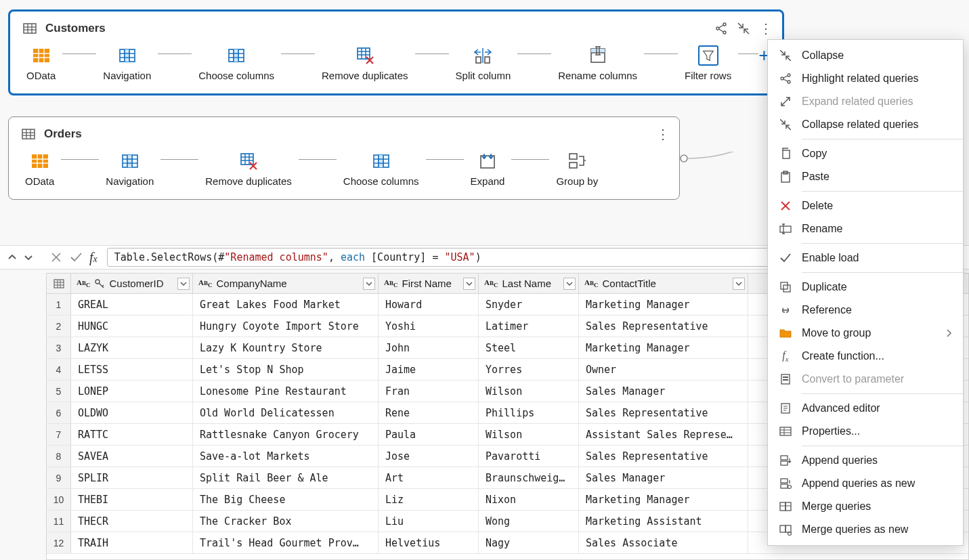  What do you see at coordinates (483, 64) in the screenshot?
I see `step-split-column: Split column` at bounding box center [483, 64].